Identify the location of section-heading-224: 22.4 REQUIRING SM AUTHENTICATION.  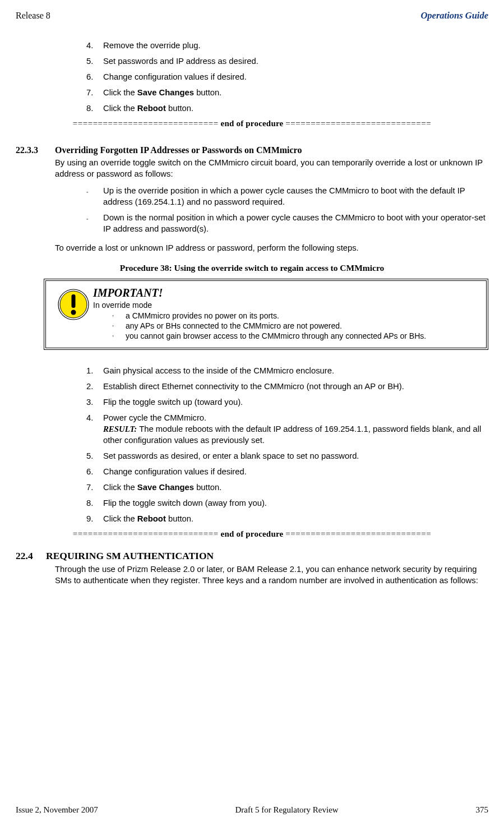
(252, 556).